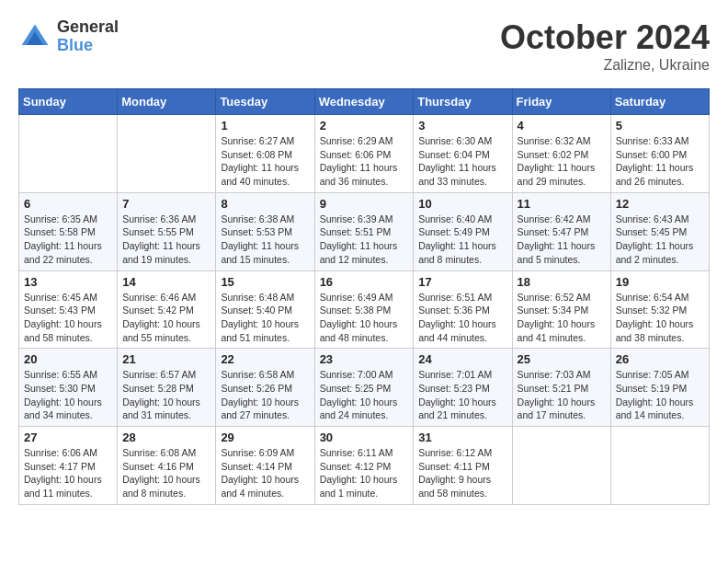  I want to click on calendar-cell: 2Sunrise: 6:29 AM Sunset: 6:06 PM Daylig…, so click(364, 155).